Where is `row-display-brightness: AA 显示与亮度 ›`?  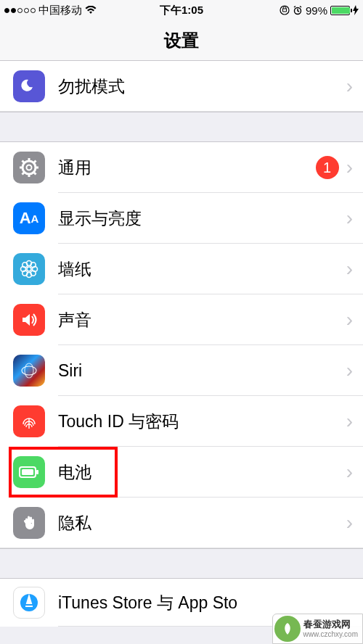 row-display-brightness: AA 显示与亮度 › is located at coordinates (182, 218).